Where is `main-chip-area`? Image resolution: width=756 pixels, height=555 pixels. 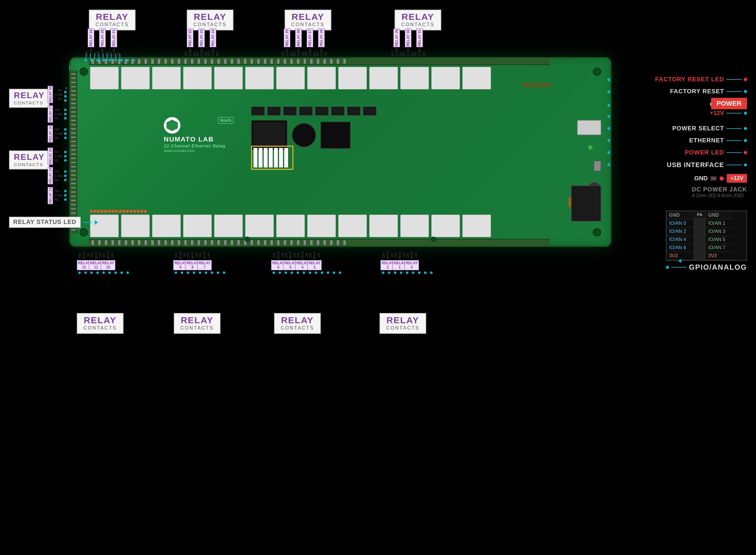 main-chip-area is located at coordinates (395, 152).